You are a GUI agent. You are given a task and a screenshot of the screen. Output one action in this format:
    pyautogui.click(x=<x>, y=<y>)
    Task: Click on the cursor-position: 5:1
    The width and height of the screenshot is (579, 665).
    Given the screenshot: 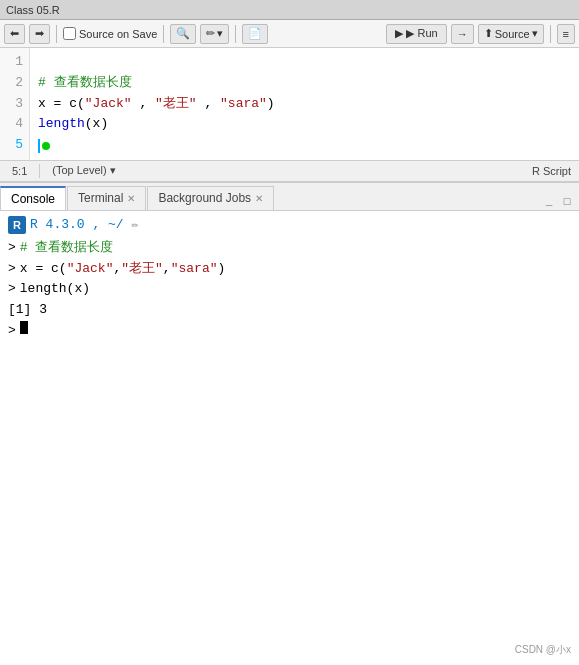 What is the action you would take?
    pyautogui.click(x=20, y=171)
    